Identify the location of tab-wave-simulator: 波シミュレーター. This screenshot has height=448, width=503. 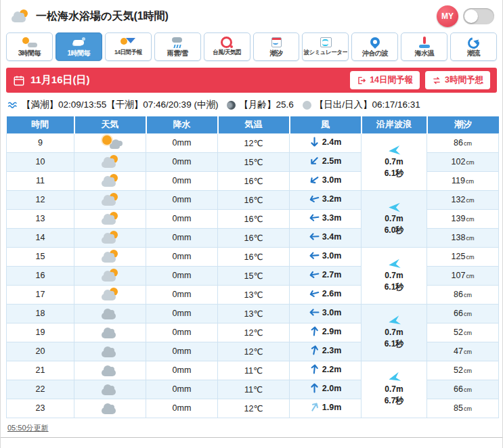
(325, 47).